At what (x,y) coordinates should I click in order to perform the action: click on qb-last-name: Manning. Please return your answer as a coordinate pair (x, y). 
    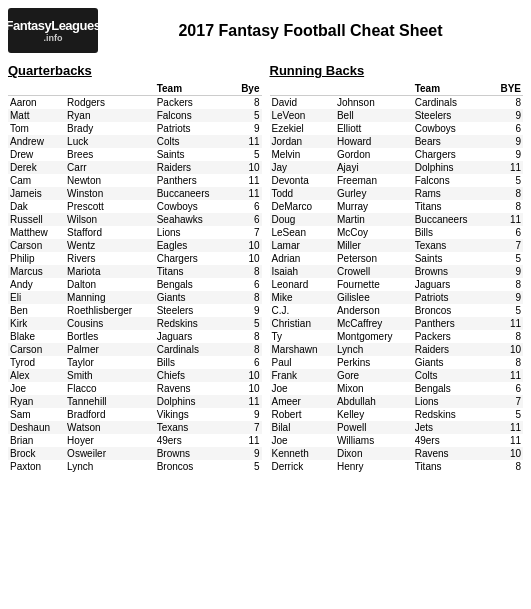
    Looking at the image, I should click on (110, 298).